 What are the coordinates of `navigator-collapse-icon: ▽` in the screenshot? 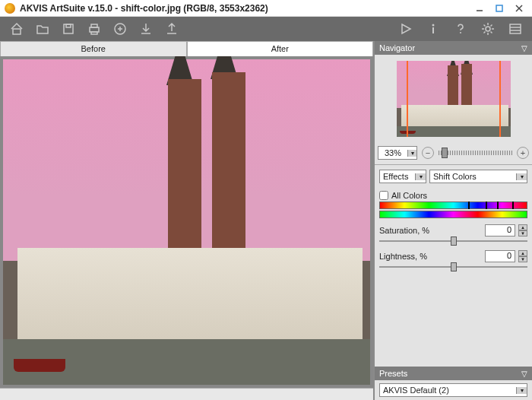 It's located at (524, 49).